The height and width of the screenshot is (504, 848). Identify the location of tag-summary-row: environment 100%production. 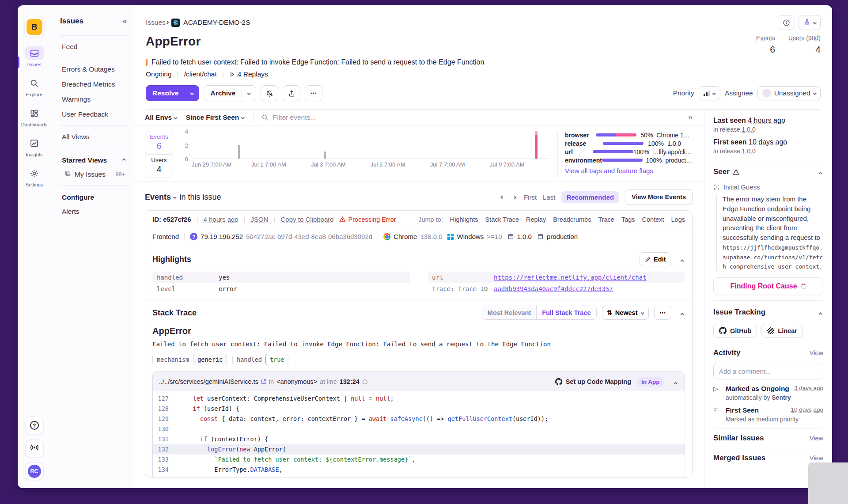
(629, 160).